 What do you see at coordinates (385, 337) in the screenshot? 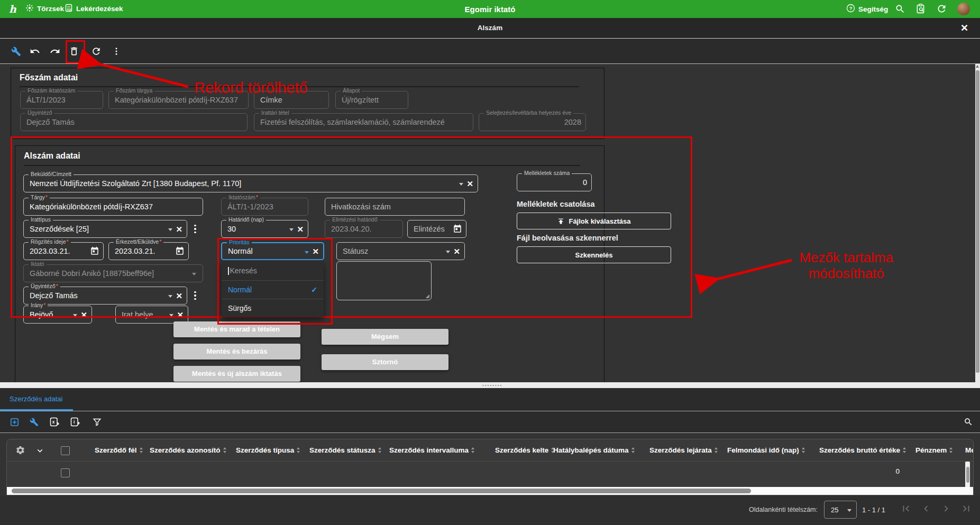
I see `cancel-button: Mégsem` at bounding box center [385, 337].